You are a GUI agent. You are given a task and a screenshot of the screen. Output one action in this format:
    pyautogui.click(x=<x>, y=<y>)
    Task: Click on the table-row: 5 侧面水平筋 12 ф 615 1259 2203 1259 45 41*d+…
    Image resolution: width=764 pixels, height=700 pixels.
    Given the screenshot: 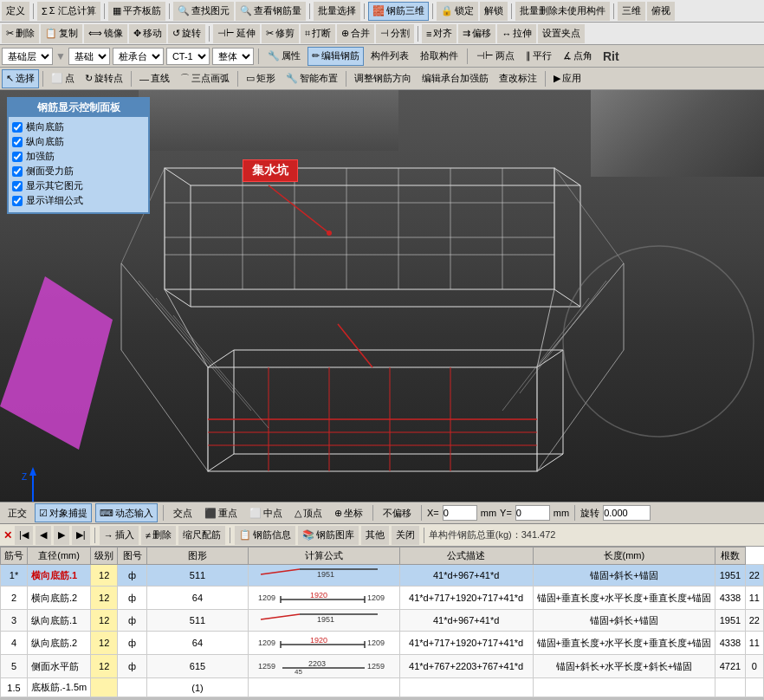 What is the action you would take?
    pyautogui.click(x=383, y=667)
    